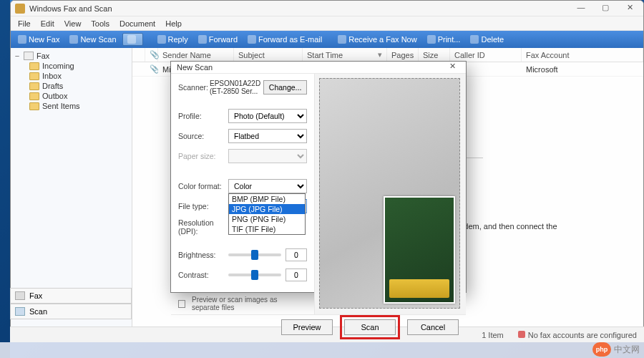 This screenshot has width=644, height=358. What do you see at coordinates (29, 56) in the screenshot?
I see `fax-icon` at bounding box center [29, 56].